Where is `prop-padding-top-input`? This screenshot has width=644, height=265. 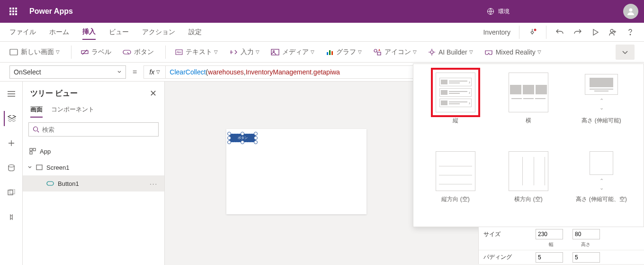 prop-padding-top-input is located at coordinates (549, 257).